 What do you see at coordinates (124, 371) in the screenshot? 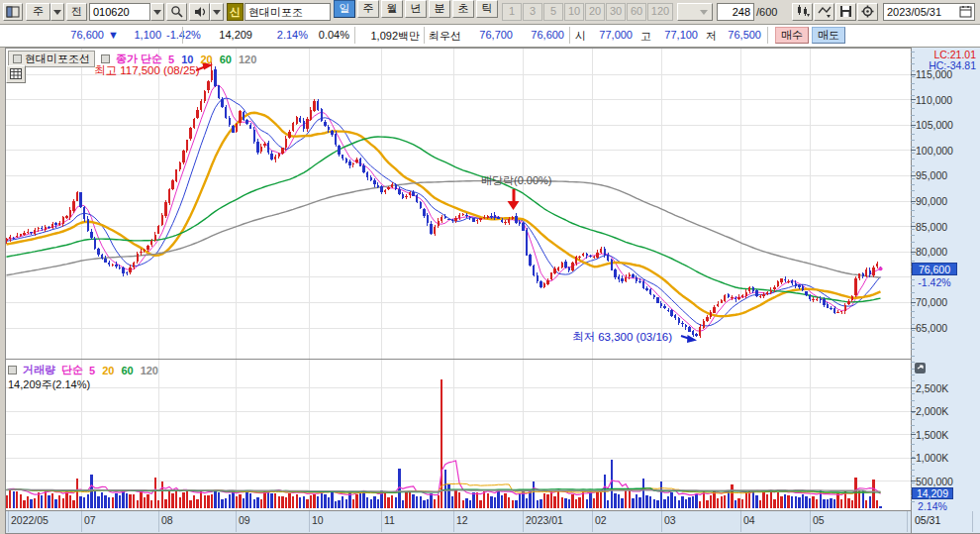
I see `volume-ma-items: 52060120` at bounding box center [124, 371].